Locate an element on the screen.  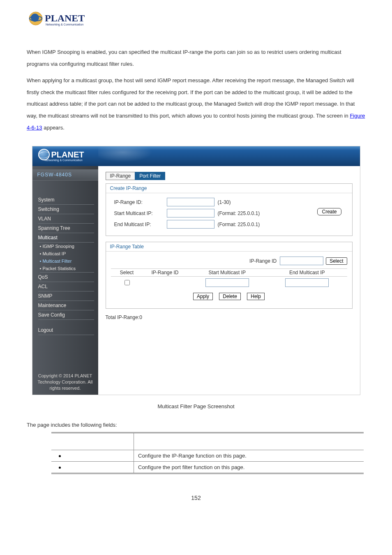
fields-table: Configure the IP-Range function on this … is located at coordinates (208, 453).